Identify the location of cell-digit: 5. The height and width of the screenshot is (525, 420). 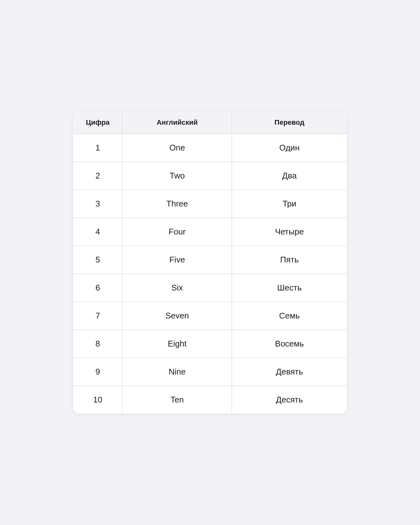
(98, 260).